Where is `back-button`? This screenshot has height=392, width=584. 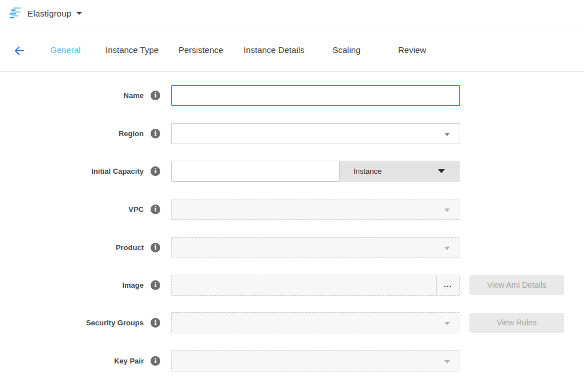 back-button is located at coordinates (19, 51).